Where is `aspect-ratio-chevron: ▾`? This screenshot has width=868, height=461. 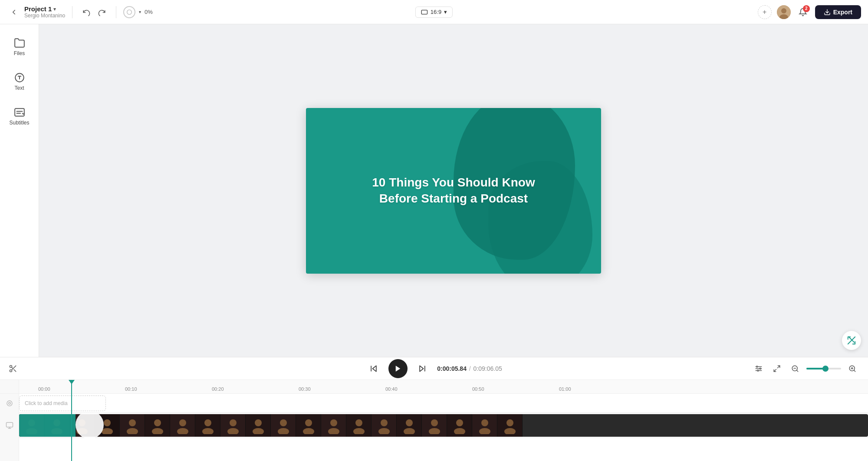 aspect-ratio-chevron: ▾ is located at coordinates (445, 12).